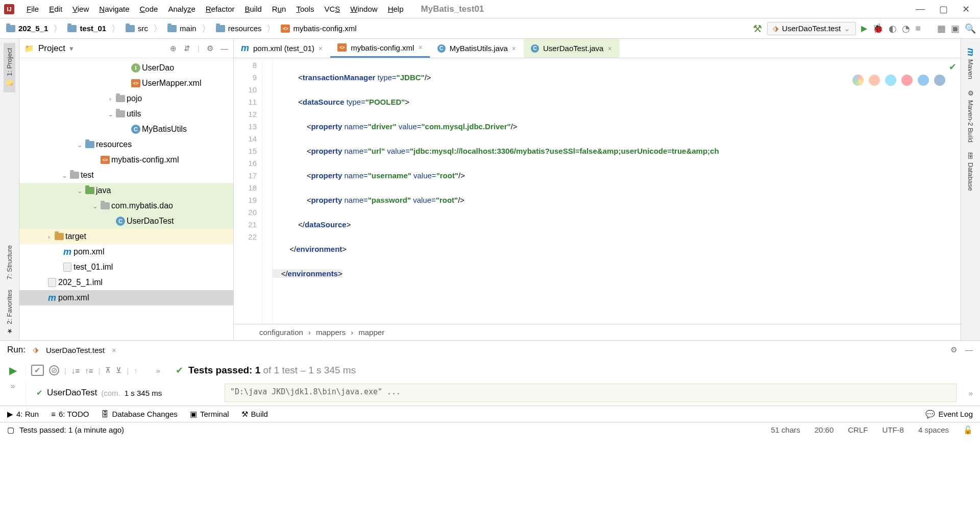 The height and width of the screenshot is (521, 980). Describe the element at coordinates (33, 9) in the screenshot. I see `menu-file: File` at that location.